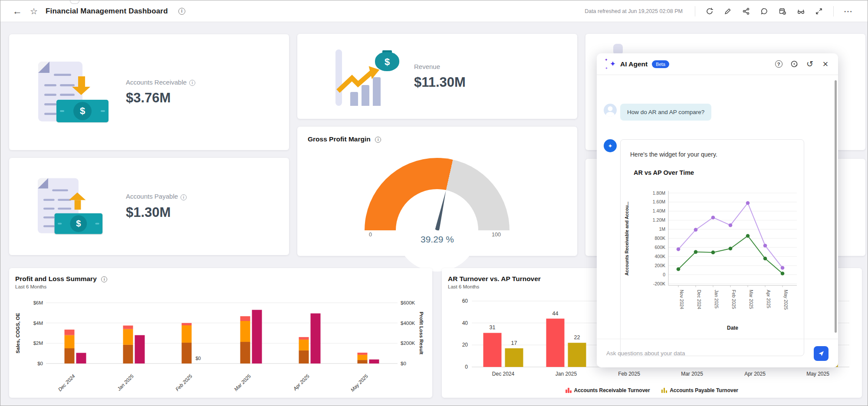 The height and width of the screenshot is (406, 868). What do you see at coordinates (440, 82) in the screenshot?
I see `kpi-value: $11.30M` at bounding box center [440, 82].